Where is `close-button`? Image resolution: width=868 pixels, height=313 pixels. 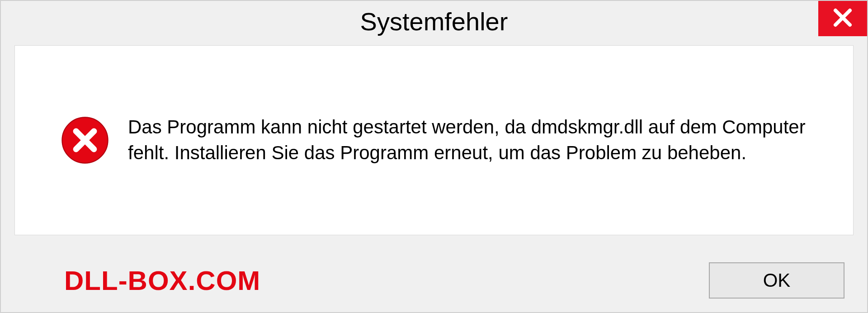
close-button is located at coordinates (843, 19).